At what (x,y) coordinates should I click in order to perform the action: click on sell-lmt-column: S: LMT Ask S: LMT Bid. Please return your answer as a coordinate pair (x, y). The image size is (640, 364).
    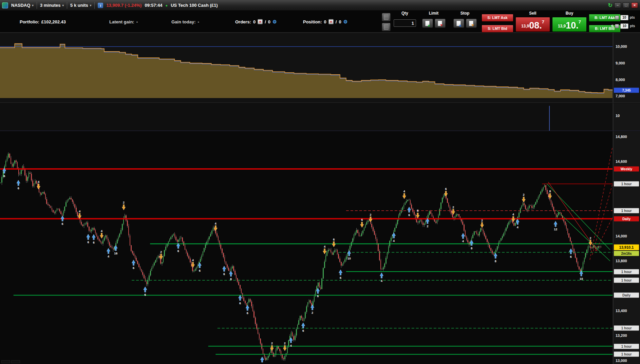
    Looking at the image, I should click on (497, 22).